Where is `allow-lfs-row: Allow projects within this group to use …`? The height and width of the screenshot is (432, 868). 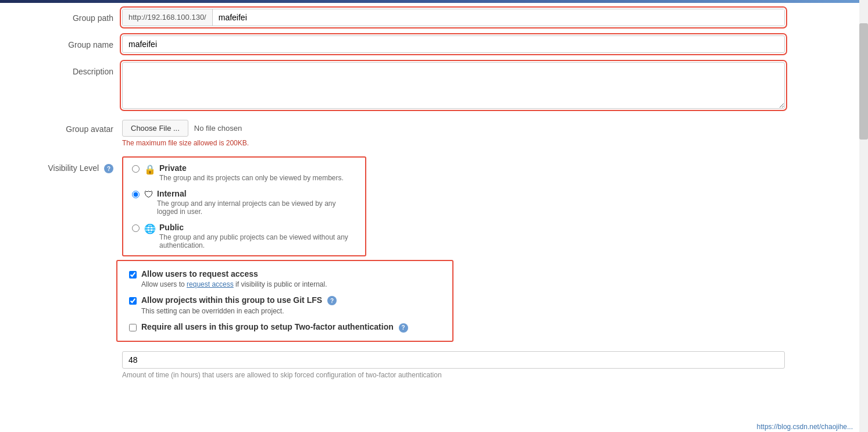
allow-lfs-row: Allow projects within this group to use … is located at coordinates (285, 305).